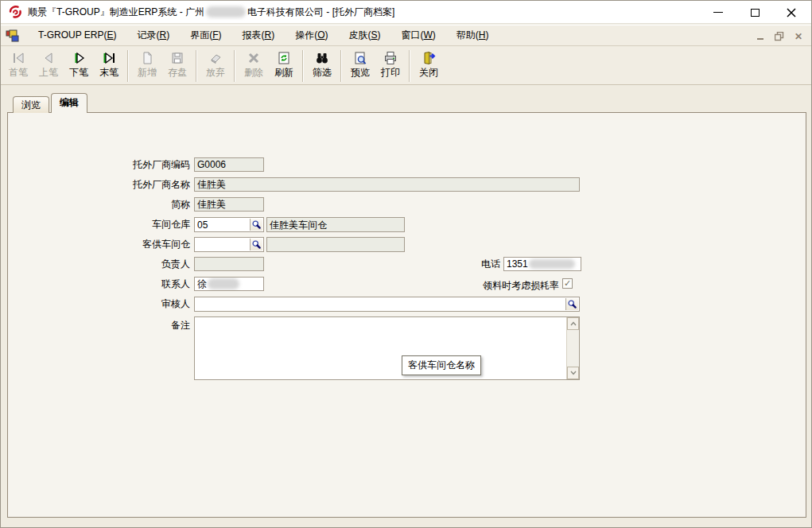 The image size is (812, 528). Describe the element at coordinates (95, 184) in the screenshot. I see `vendor-name-label: 托外厂商名称` at that location.